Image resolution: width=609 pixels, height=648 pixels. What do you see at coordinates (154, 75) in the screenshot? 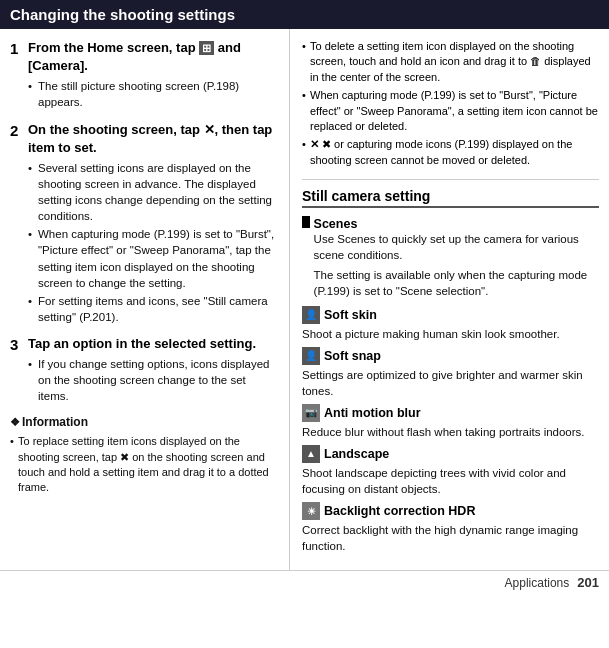
I see `step-1-content: From the Home screen, tap ⊞ From the Hom…` at bounding box center [154, 75].